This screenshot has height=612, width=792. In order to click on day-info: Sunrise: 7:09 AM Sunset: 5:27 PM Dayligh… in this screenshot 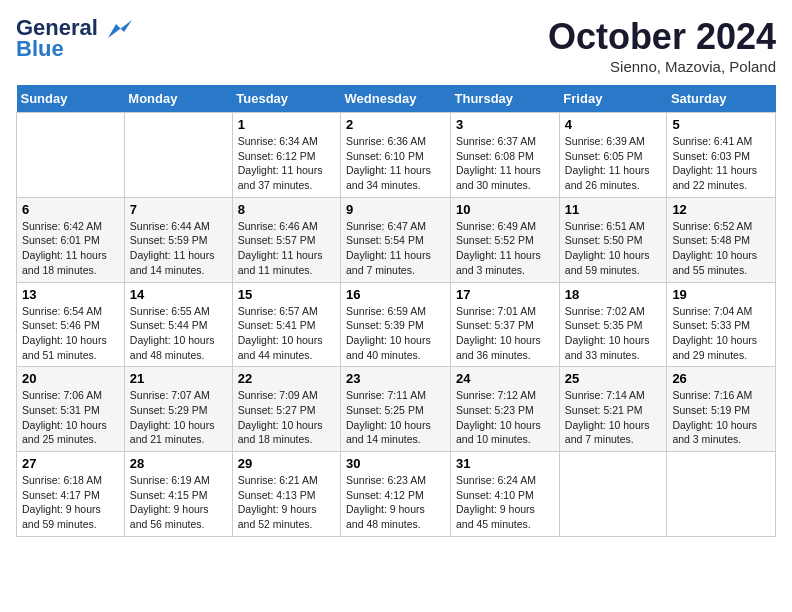, I will do `click(286, 418)`.